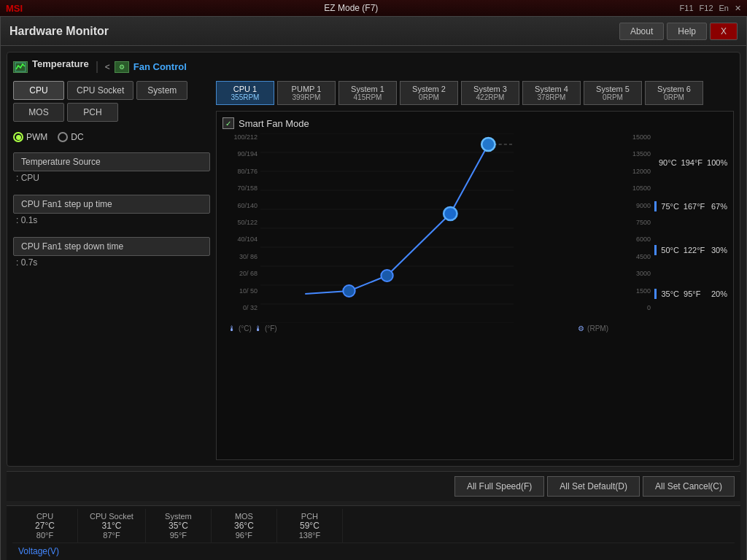  What do you see at coordinates (108, 67) in the screenshot?
I see `fan-nav: <` at bounding box center [108, 67].